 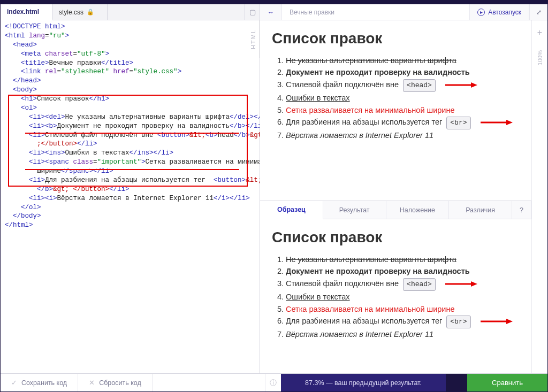 I want to click on zoom-rail: + 100%, so click(x=539, y=197).